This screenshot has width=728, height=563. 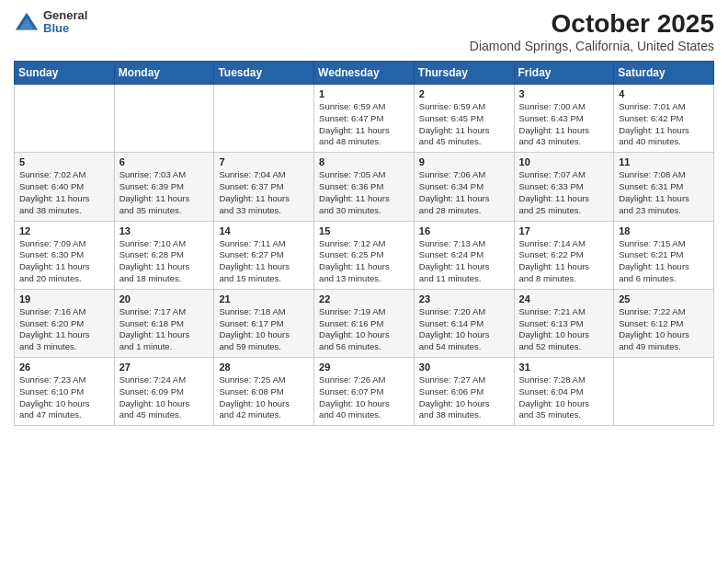 What do you see at coordinates (164, 392) in the screenshot?
I see `calendar-cell: 27Sunrise: 7:24 AM Sunset: 6:09 PM Dayli…` at bounding box center [164, 392].